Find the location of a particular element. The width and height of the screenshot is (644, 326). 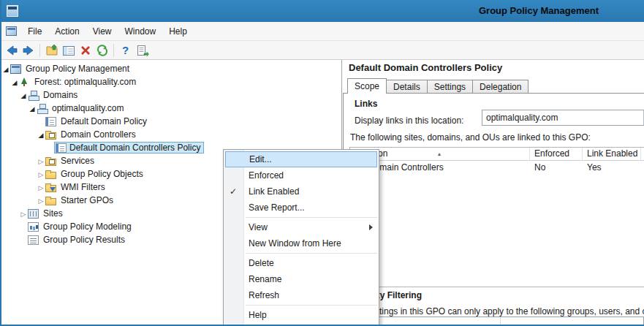

tree-item-label: Default Domain Policy is located at coordinates (104, 121).